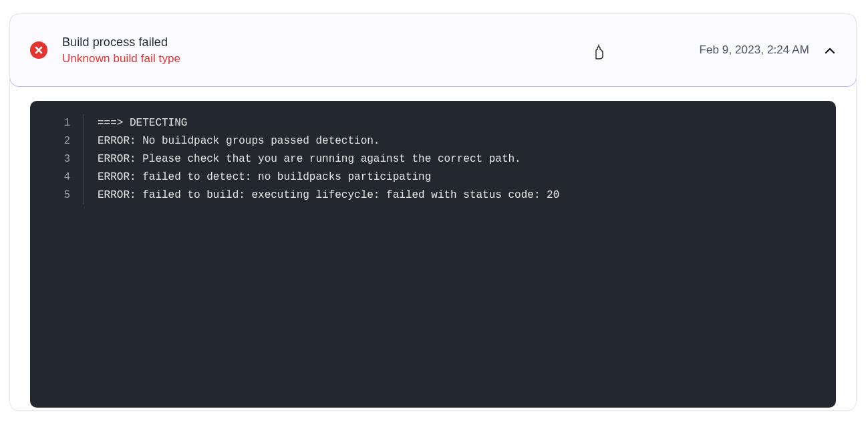  I want to click on log-line-content: ERROR: Please check that you are running…, so click(303, 159).